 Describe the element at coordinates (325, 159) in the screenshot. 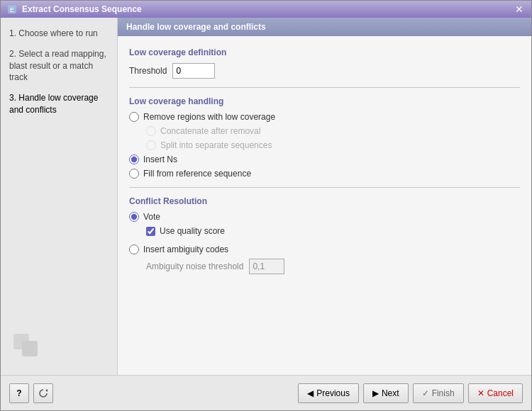

I see `insert-ns-option: Insert Ns` at that location.